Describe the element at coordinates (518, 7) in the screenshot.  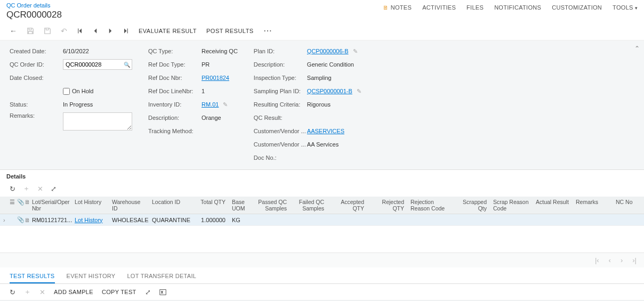
I see `nav-notifications: NOTIFICATIONS` at that location.